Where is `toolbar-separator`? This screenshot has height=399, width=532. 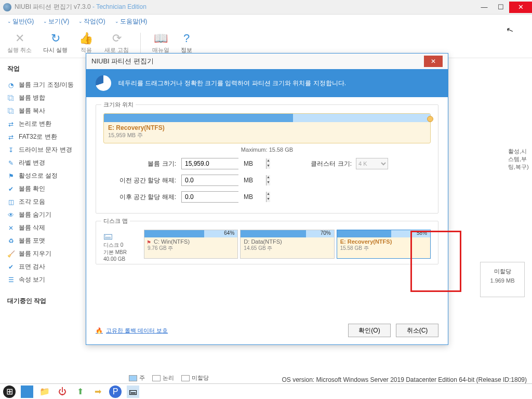
toolbar-separator is located at coordinates (140, 43).